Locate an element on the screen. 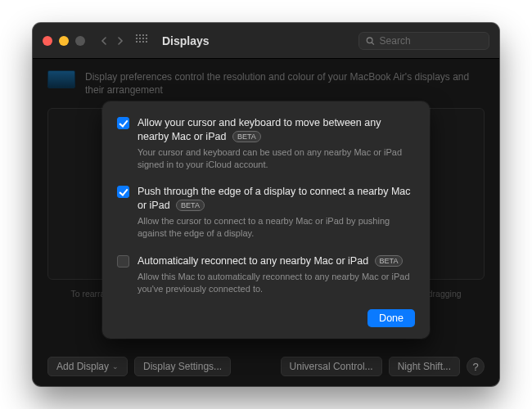 This screenshot has width=532, height=409. forward-button is located at coordinates (120, 41).